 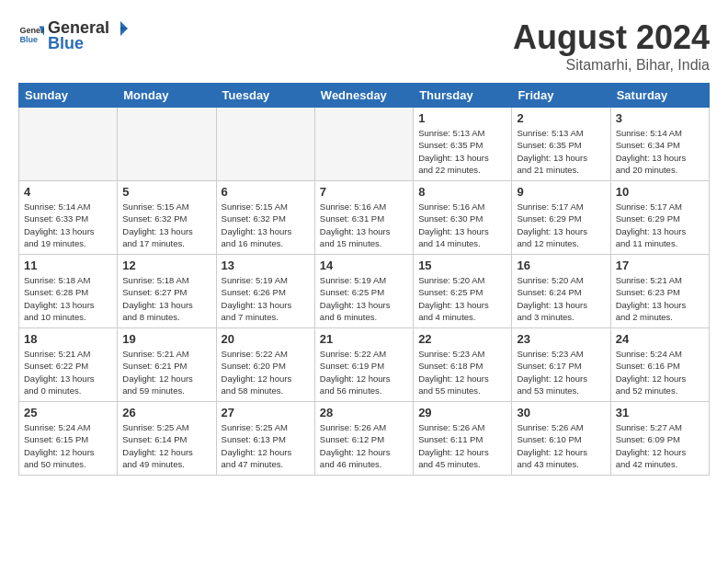 I want to click on day-number: 1, so click(x=462, y=118).